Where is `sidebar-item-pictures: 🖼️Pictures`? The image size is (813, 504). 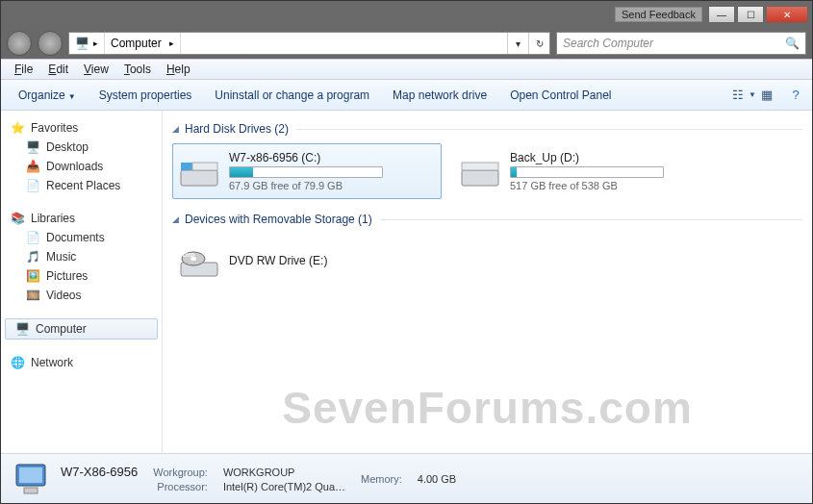 sidebar-item-pictures: 🖼️Pictures is located at coordinates (81, 276).